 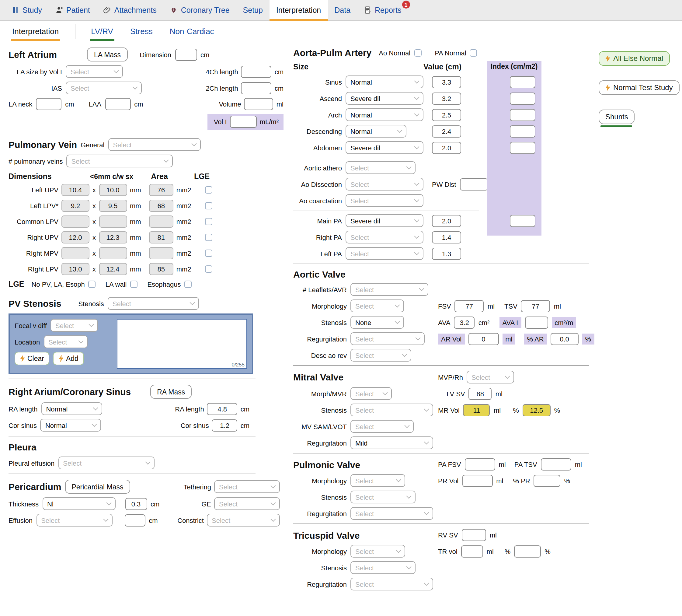 What do you see at coordinates (384, 184) in the screenshot?
I see `ao-dissection-select: Select` at bounding box center [384, 184].